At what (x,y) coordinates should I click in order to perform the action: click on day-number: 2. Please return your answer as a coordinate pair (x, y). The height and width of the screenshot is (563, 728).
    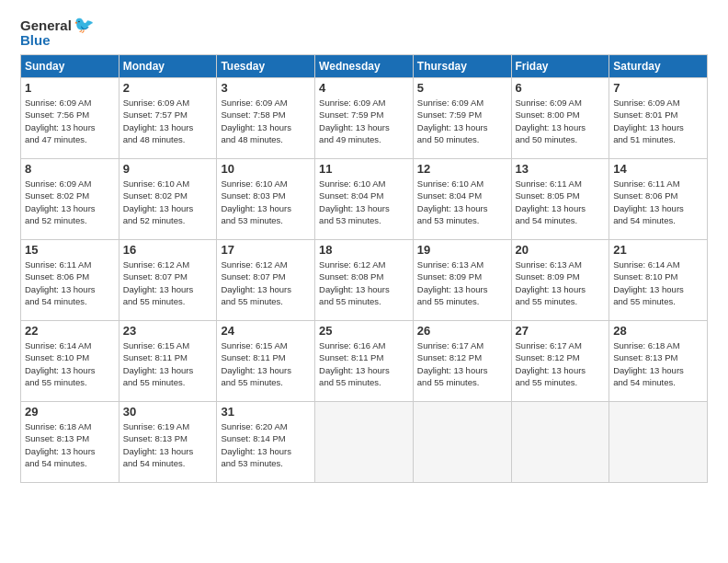
    Looking at the image, I should click on (168, 88).